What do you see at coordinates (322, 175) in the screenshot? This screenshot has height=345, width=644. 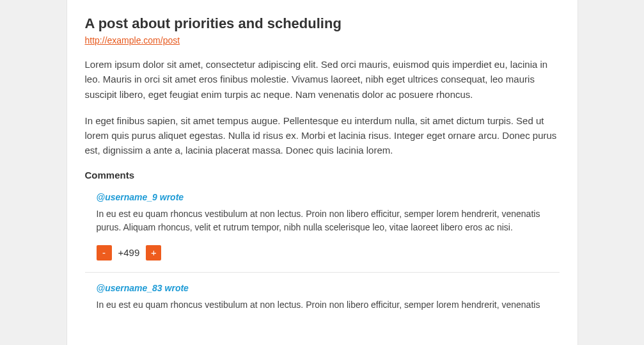 I see `comments-heading: Comments` at bounding box center [322, 175].